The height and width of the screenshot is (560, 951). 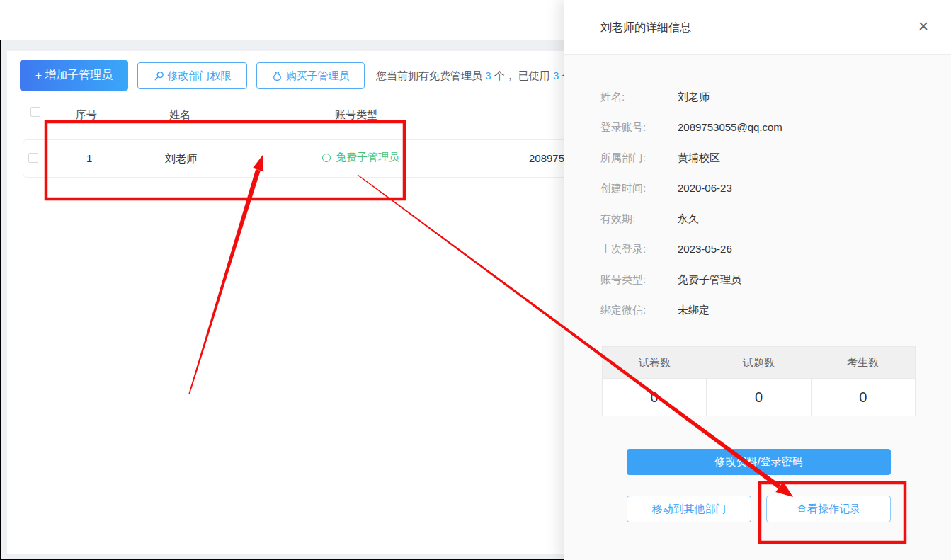 I want to click on quota-status-text: 您当前拥有免费管理员 3 个， 已使用 3 个, so click(x=474, y=76).